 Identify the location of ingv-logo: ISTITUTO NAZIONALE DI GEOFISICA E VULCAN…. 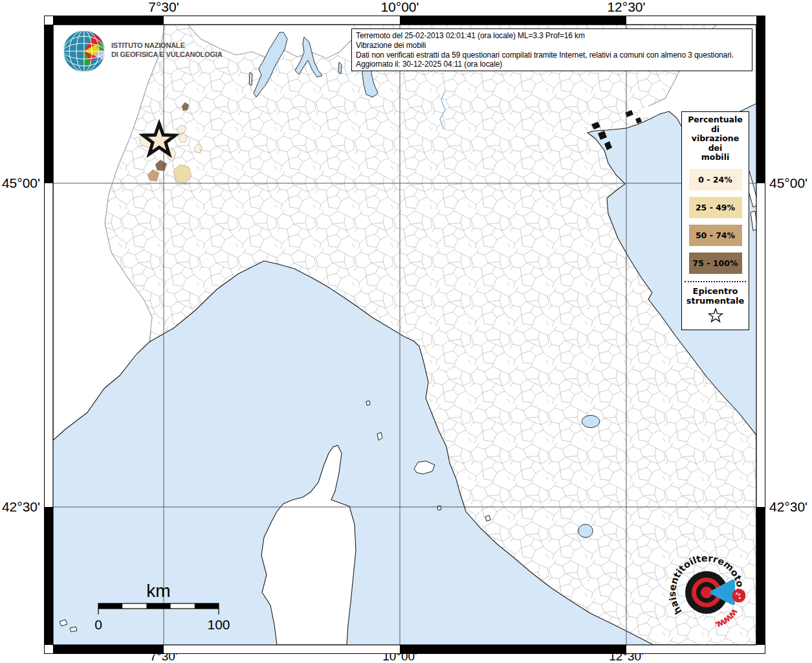
(146, 52).